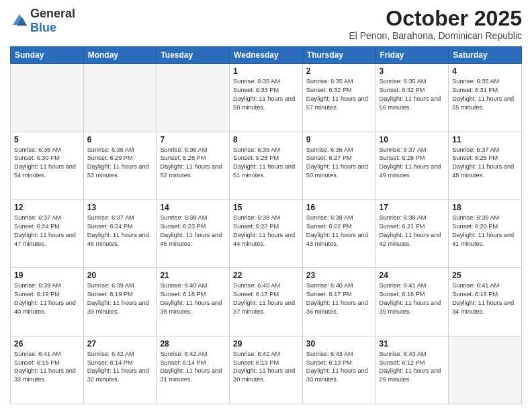 The image size is (532, 411). What do you see at coordinates (485, 95) in the screenshot?
I see `day-info: Sunrise: 6:35 AMSunset: 6:31 PMDaylight:…` at bounding box center [485, 95].